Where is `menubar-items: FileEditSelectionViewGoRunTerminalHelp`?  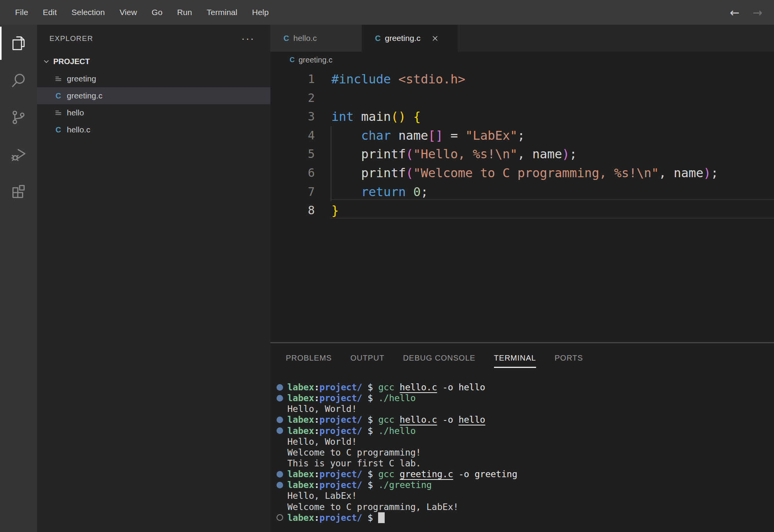
menubar-items: FileEditSelectionViewGoRunTerminalHelp is located at coordinates (142, 12).